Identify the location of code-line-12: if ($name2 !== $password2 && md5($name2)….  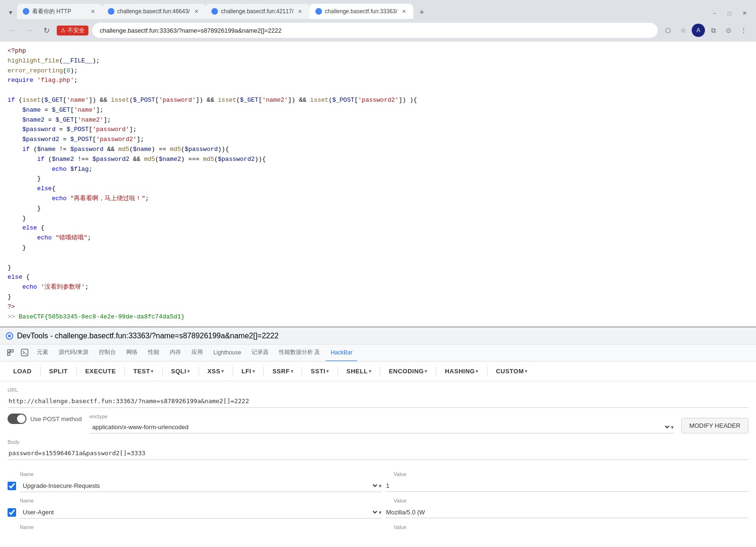
(378, 160).